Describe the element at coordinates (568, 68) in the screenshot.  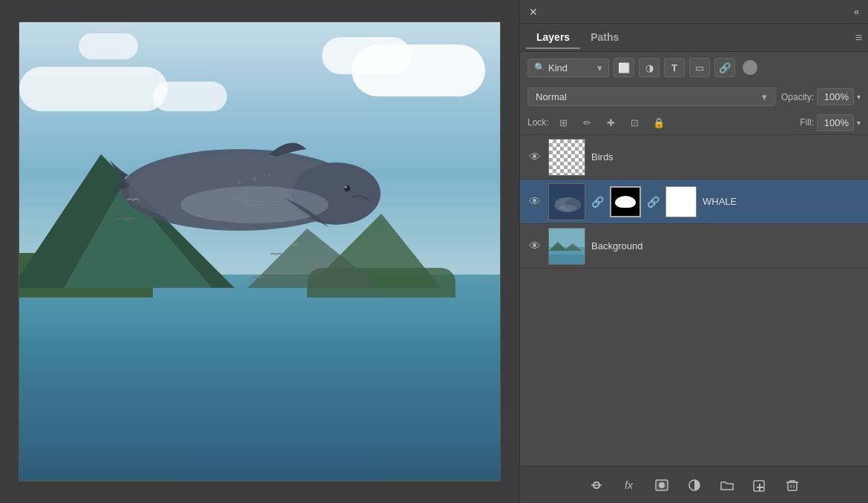
I see `kind-dropdown: 🔍 Kind ▾` at that location.